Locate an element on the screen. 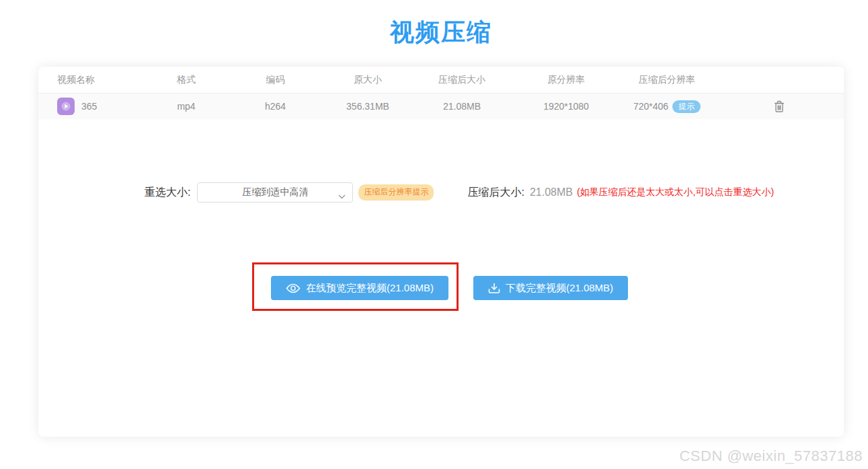 The height and width of the screenshot is (469, 868). resolution-tip-link: 压缩后分辨率提示 is located at coordinates (396, 192).